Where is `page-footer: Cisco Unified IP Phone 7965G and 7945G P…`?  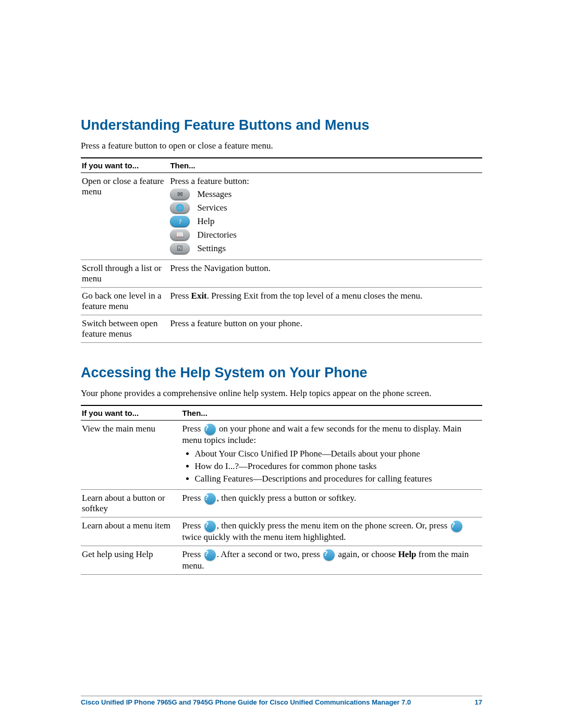 page-footer: Cisco Unified IP Phone 7965G and 7945G P… is located at coordinates (282, 701).